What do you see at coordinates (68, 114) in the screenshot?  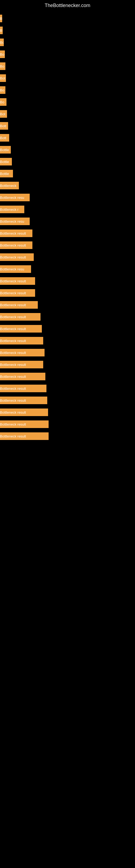 I see `bar-row: Bot` at bounding box center [68, 114].